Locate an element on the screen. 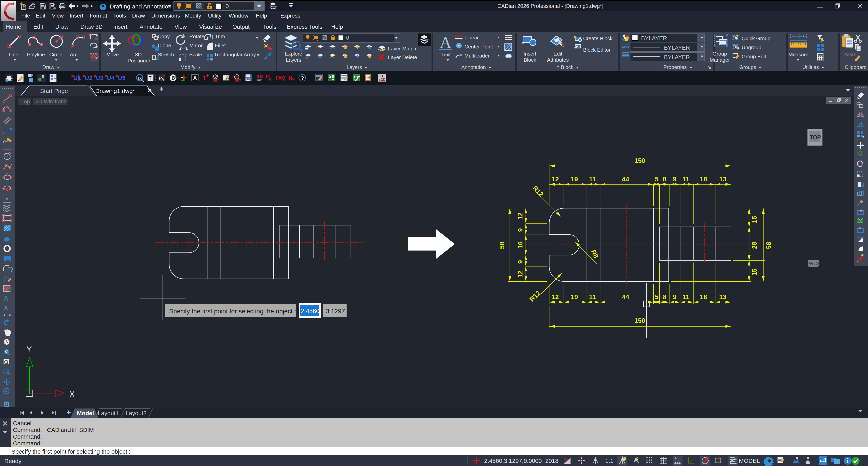 The height and width of the screenshot is (466, 868). svg-text:Specify the first point for se: Specify the first point for selecting th… is located at coordinates (232, 311).